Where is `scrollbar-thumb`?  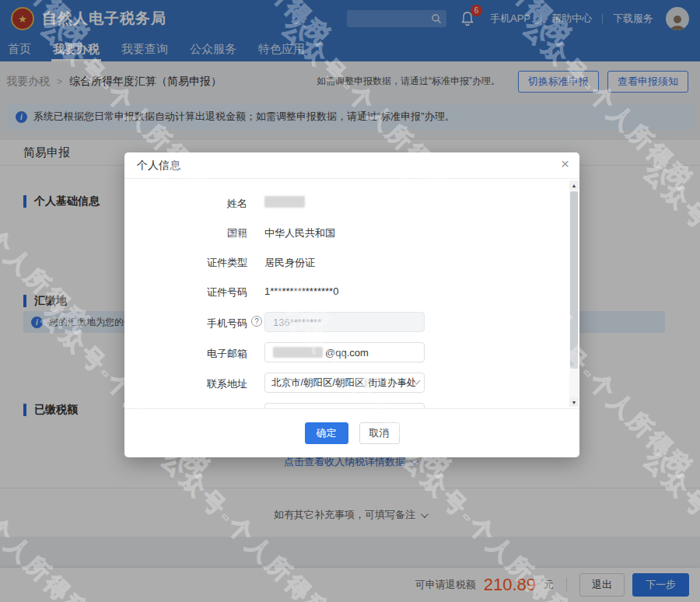
scrollbar-thumb is located at coordinates (574, 280).